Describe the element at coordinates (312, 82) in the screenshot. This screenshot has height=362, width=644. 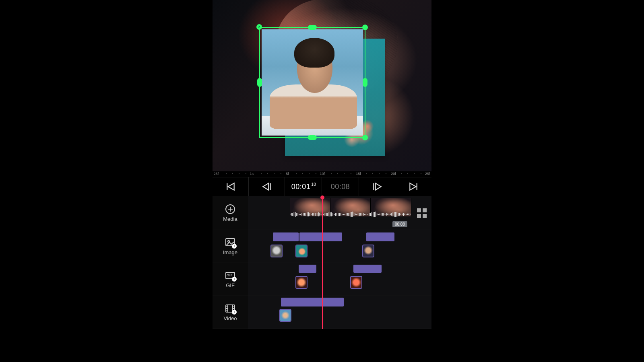
I see `selected-pip-image` at that location.